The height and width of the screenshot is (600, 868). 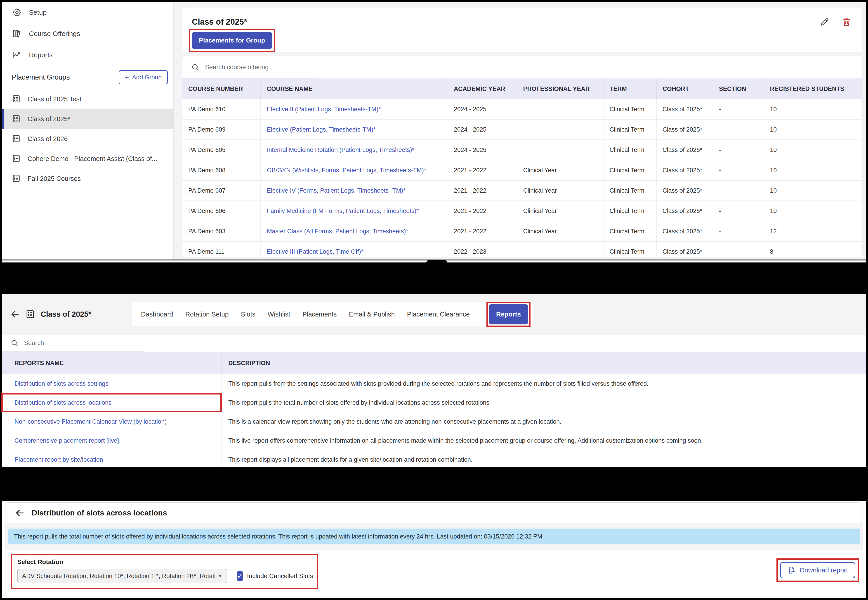 What do you see at coordinates (222, 250) in the screenshot?
I see `course-number-cell: PA Demo 111` at bounding box center [222, 250].